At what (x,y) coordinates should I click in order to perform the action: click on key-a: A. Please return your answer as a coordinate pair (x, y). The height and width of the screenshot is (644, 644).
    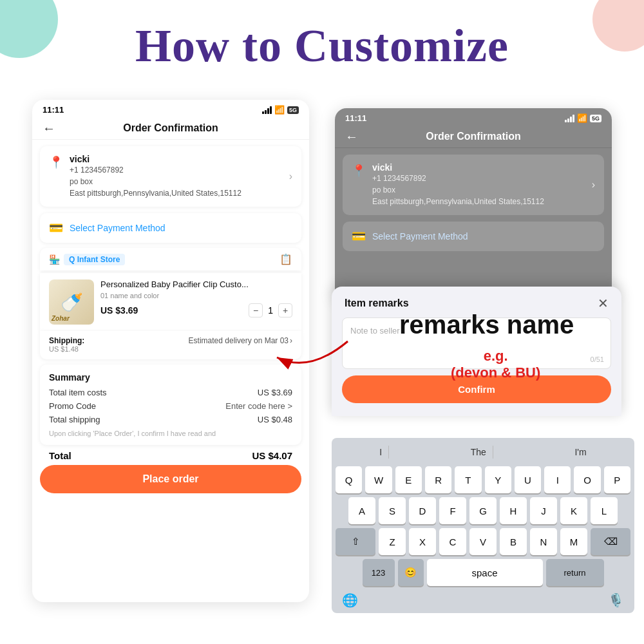
    Looking at the image, I should click on (362, 511).